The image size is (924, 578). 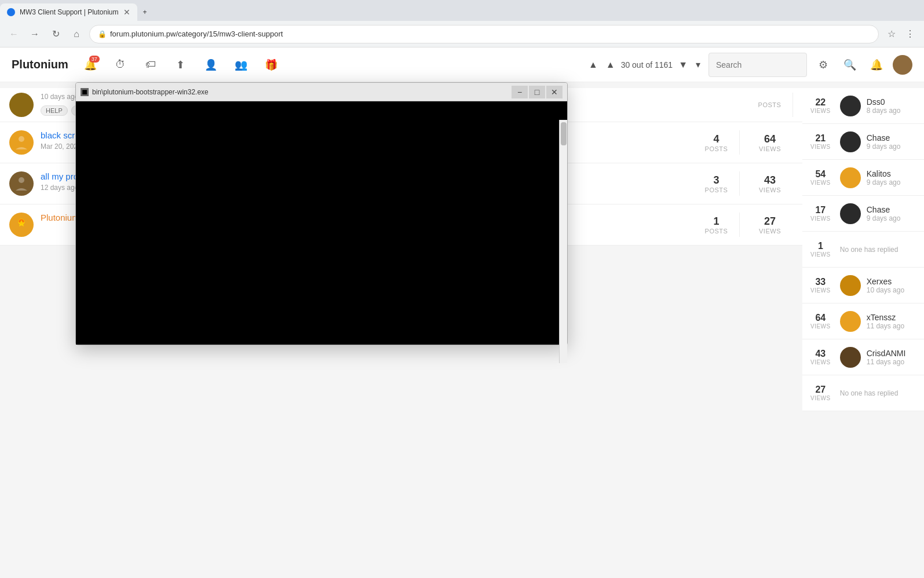 I want to click on upload-icon-button: ⬆, so click(x=181, y=65).